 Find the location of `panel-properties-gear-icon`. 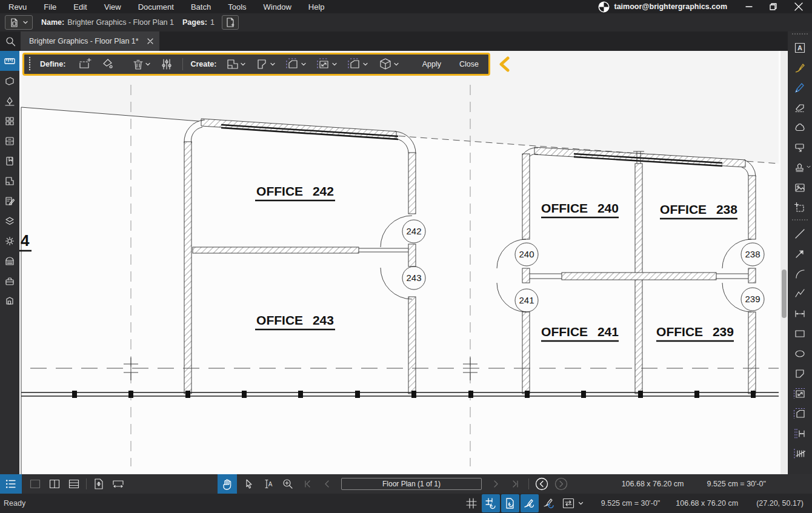

panel-properties-gear-icon is located at coordinates (10, 241).